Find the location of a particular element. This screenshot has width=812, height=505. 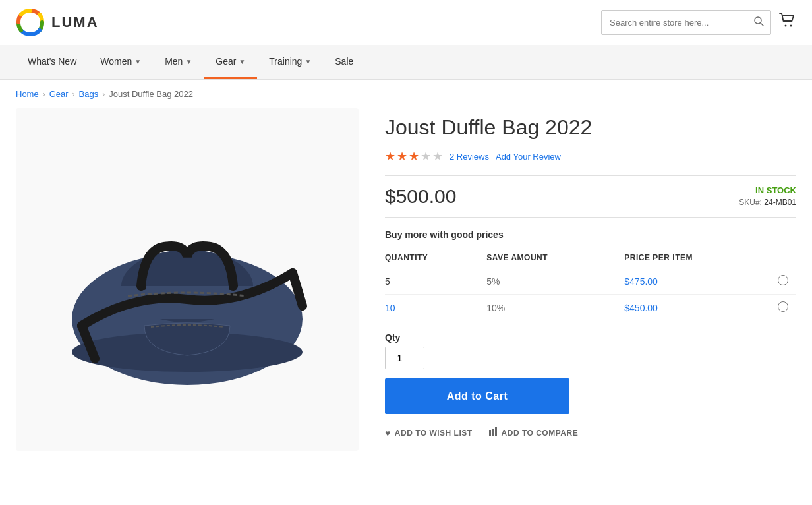

bulk-row-1: 5 5% $475.00 is located at coordinates (591, 282).